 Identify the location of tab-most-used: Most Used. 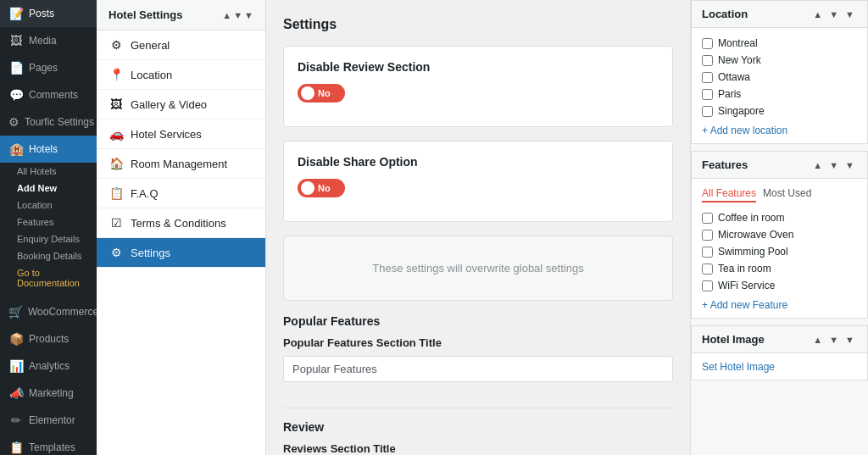
(787, 194).